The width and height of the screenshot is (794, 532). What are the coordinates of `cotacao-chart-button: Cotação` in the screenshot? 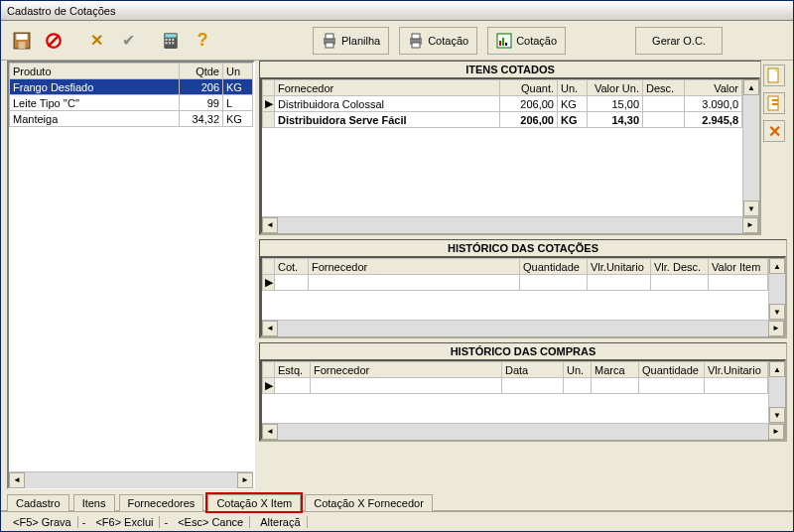 It's located at (526, 41).